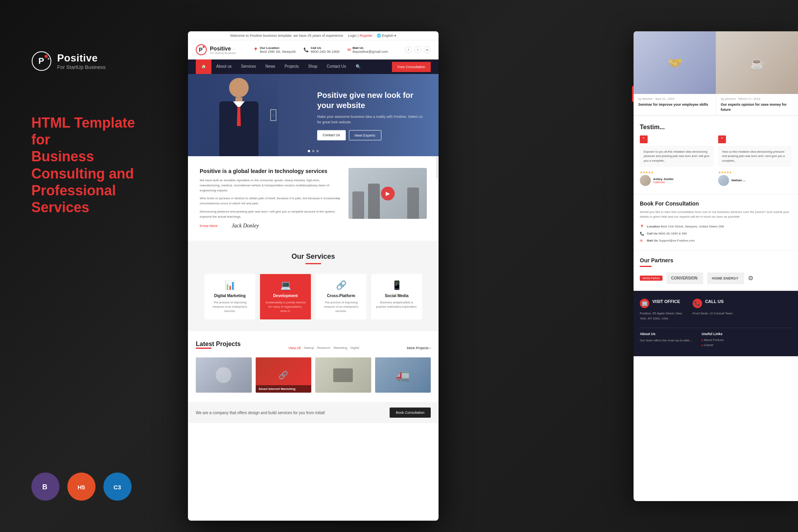 This screenshot has height=532, width=798. I want to click on header-phone: 📞 Call Us 8800-240-36-1800, so click(321, 50).